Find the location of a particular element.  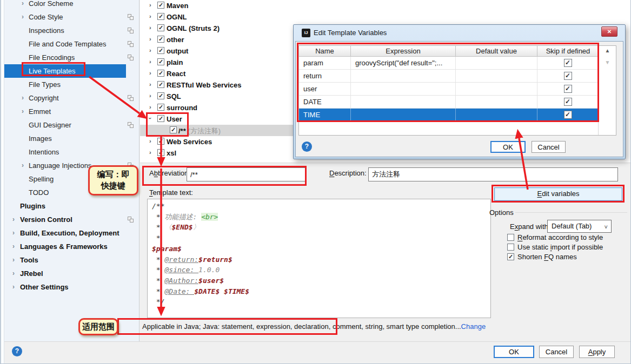

sidebar-item-emmet: ›Emmet is located at coordinates (70, 111).